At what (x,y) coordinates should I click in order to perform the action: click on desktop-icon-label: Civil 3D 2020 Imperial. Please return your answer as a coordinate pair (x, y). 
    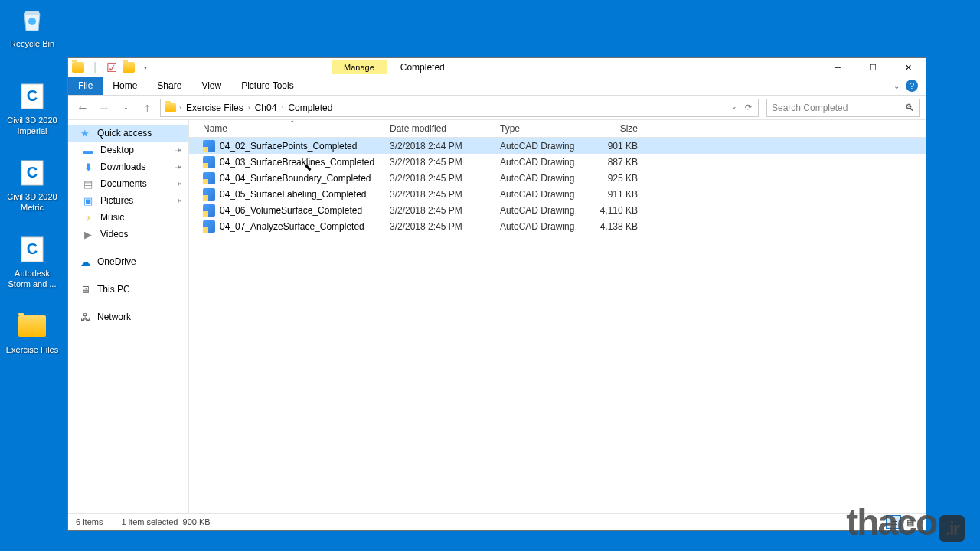
    Looking at the image, I should click on (32, 126).